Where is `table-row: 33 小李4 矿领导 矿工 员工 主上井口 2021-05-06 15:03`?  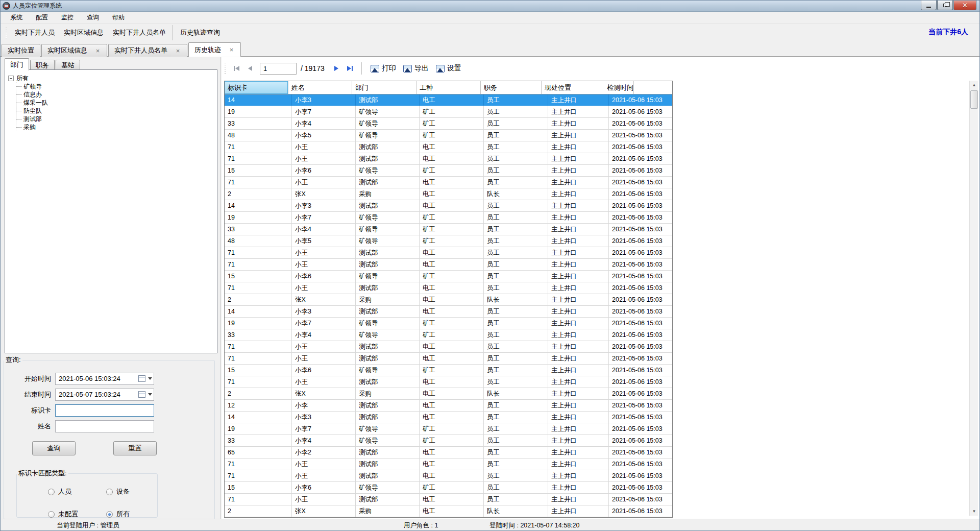
table-row: 33 小李4 矿领导 矿工 员工 主上井口 2021-05-06 15:03 is located at coordinates (448, 335).